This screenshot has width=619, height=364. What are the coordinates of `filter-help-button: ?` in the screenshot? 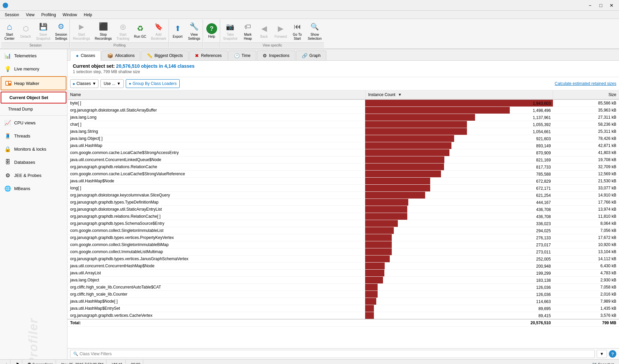 It's located at (613, 354).